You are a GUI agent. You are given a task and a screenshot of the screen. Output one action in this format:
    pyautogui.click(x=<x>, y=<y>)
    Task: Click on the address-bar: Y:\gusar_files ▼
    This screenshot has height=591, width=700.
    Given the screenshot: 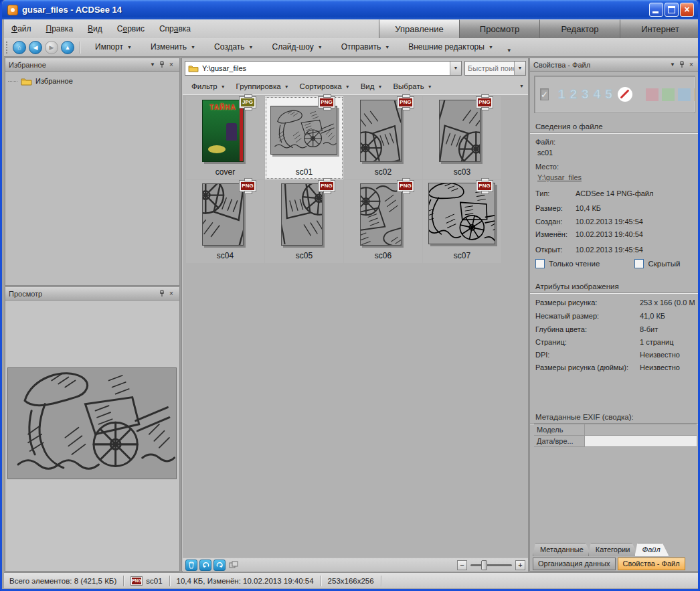 What is the action you would take?
    pyautogui.click(x=323, y=68)
    